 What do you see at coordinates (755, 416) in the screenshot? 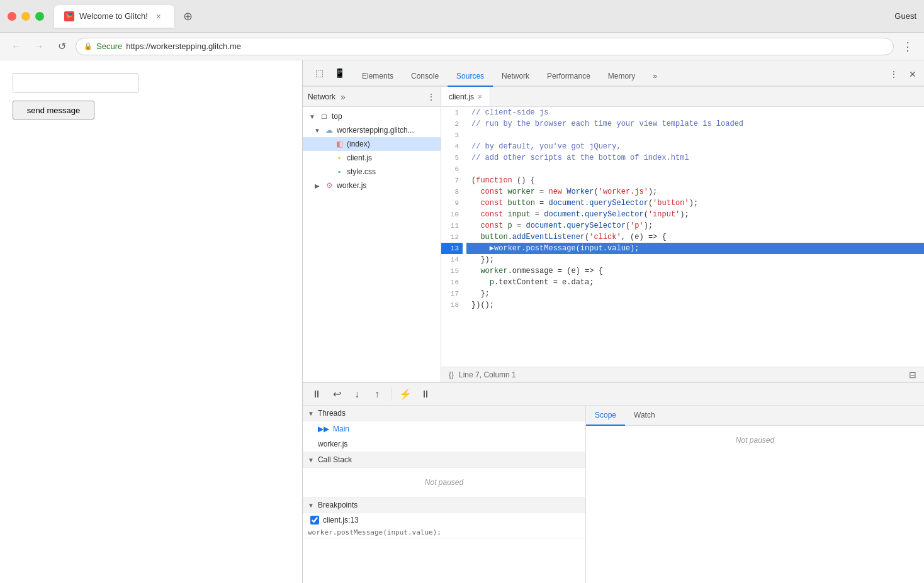
I see `debug-right-tabs: Scope Watch` at bounding box center [755, 416].